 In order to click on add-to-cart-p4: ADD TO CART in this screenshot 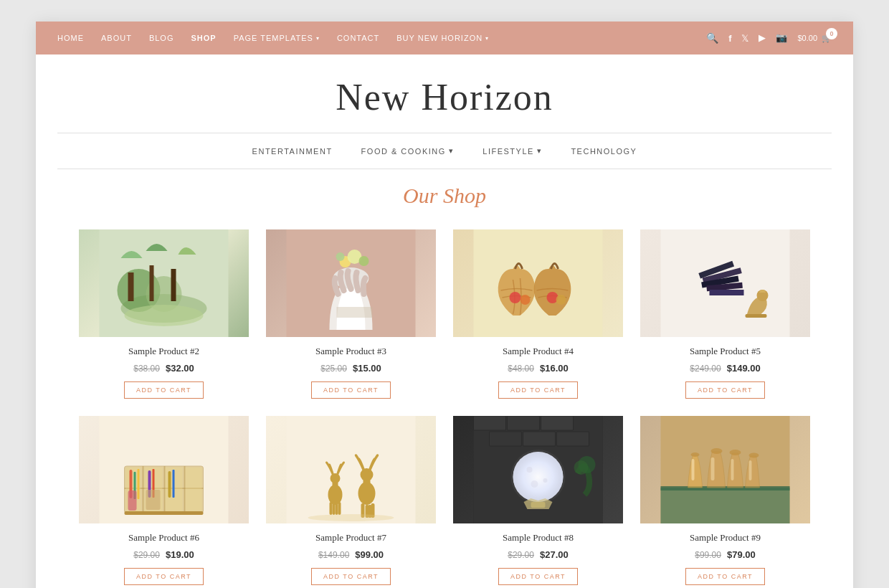, I will do `click(538, 390)`.